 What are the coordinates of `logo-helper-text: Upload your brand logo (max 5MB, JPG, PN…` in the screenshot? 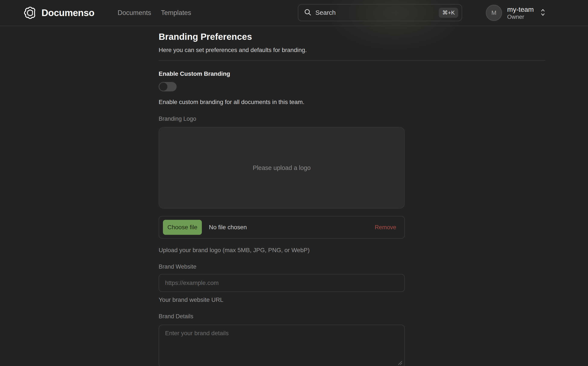 It's located at (352, 250).